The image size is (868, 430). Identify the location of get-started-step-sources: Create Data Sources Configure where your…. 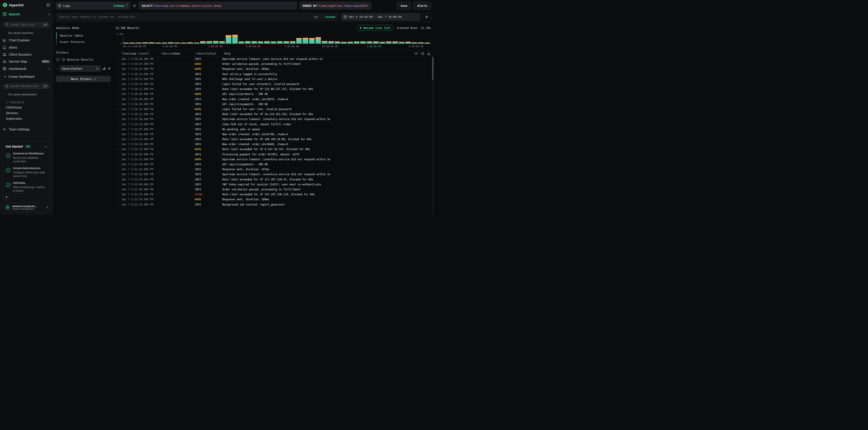
(26, 172).